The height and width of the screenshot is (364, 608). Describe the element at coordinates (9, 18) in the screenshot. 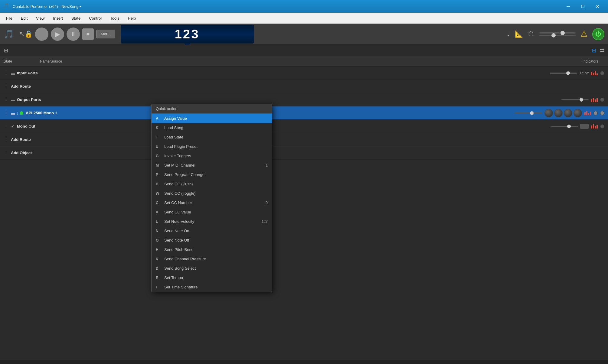

I see `menu-file: File` at that location.